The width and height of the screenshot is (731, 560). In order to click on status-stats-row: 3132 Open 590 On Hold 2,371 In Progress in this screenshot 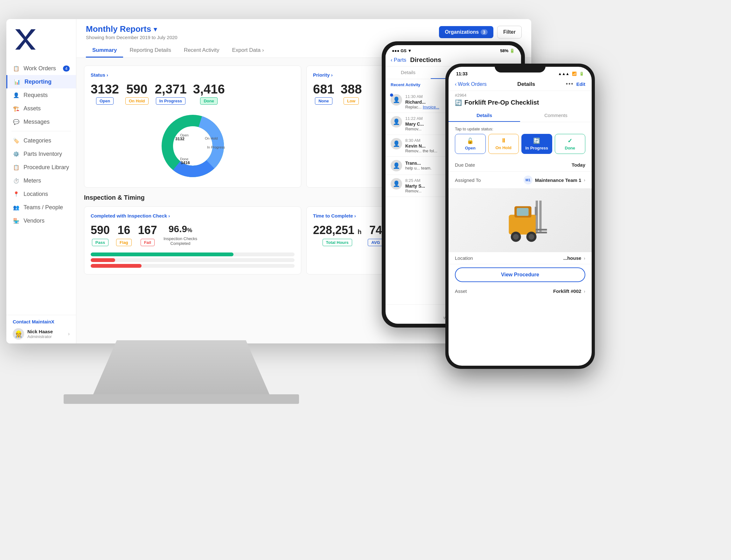, I will do `click(193, 94)`.